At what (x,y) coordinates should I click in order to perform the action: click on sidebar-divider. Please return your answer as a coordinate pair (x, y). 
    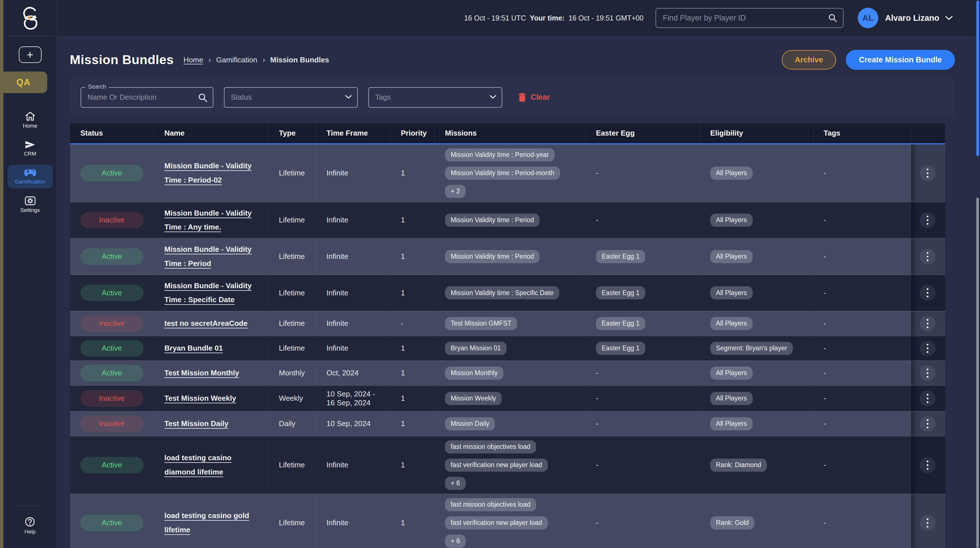
    Looking at the image, I should click on (30, 507).